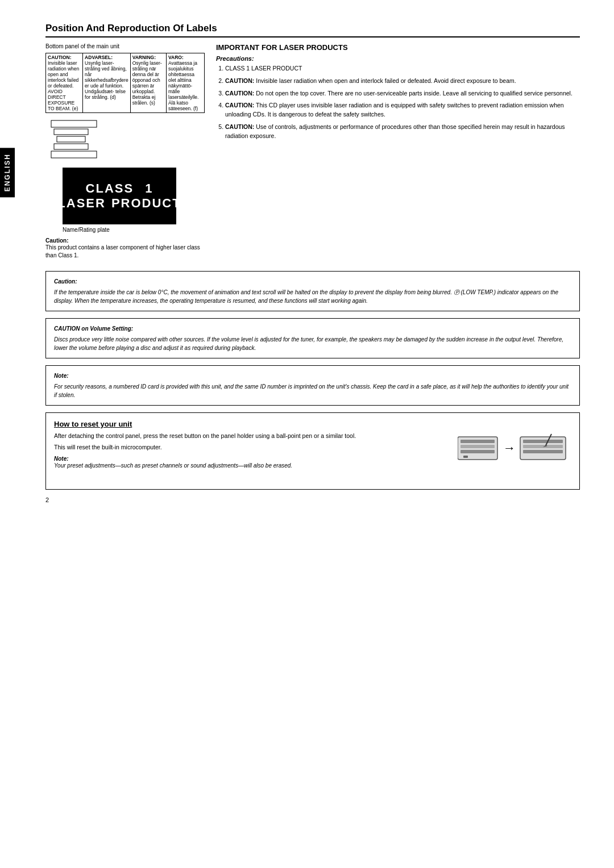 The image size is (614, 868). What do you see at coordinates (107, 83) in the screenshot?
I see `warning-cell-da: ADVARSEL: Usynlig laser- stråling ved åb…` at bounding box center [107, 83].